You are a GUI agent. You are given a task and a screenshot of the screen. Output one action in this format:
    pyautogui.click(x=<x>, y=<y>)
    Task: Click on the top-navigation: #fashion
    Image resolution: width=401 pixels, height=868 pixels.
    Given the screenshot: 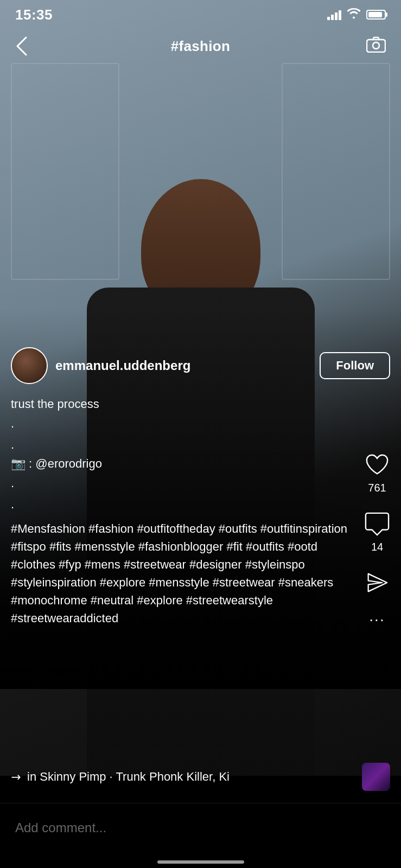 What is the action you would take?
    pyautogui.click(x=201, y=46)
    